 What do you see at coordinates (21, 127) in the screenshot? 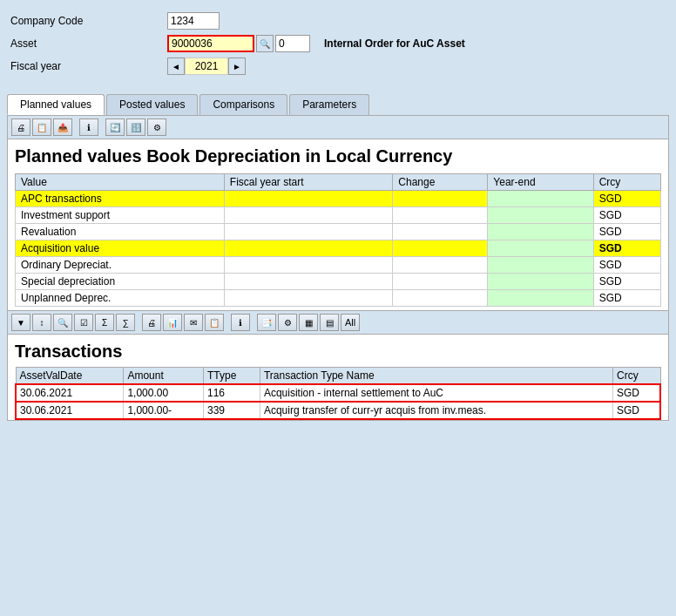
I see `print-icon: 🖨` at bounding box center [21, 127].